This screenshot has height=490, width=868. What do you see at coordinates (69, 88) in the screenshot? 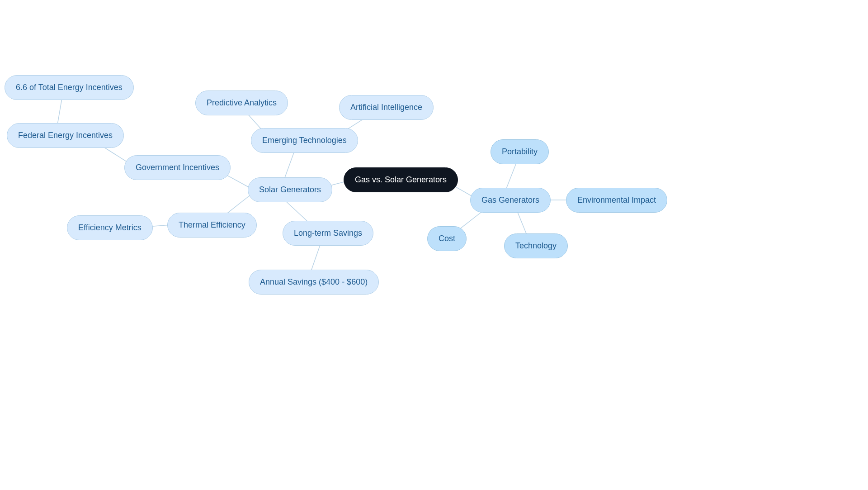
I see `share-label: 6.6 of Total Energy Incentives` at bounding box center [69, 88].